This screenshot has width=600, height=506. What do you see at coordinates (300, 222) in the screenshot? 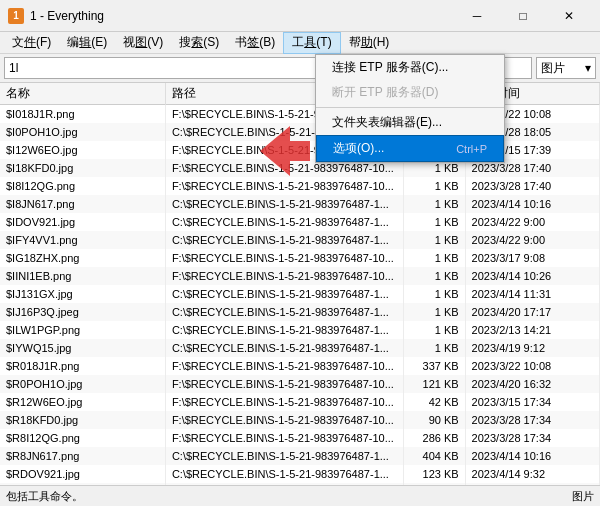
I see `table-row: $IDOV921.jpgC:\$RECYCLE.BIN\S-1-5-21-983…` at bounding box center [300, 222].